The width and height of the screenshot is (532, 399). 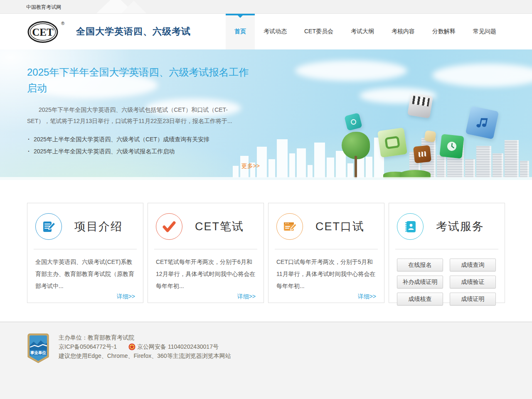 I want to click on online-registration-button: 在线报名, so click(x=420, y=265).